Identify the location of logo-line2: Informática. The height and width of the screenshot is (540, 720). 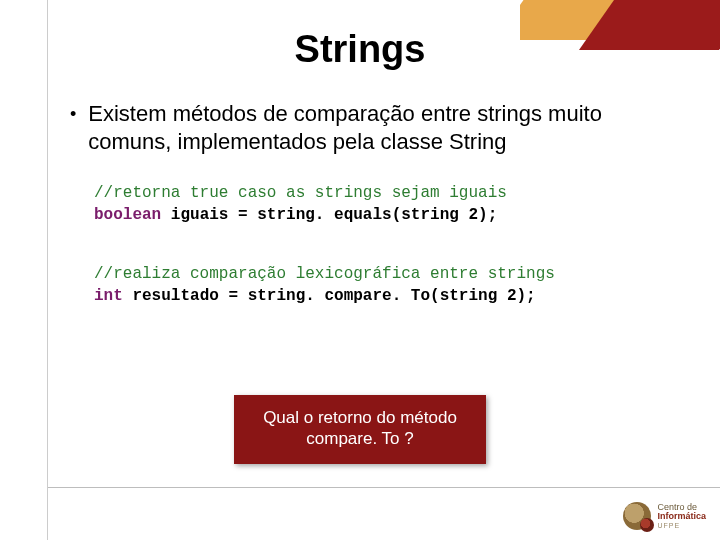
(682, 516).